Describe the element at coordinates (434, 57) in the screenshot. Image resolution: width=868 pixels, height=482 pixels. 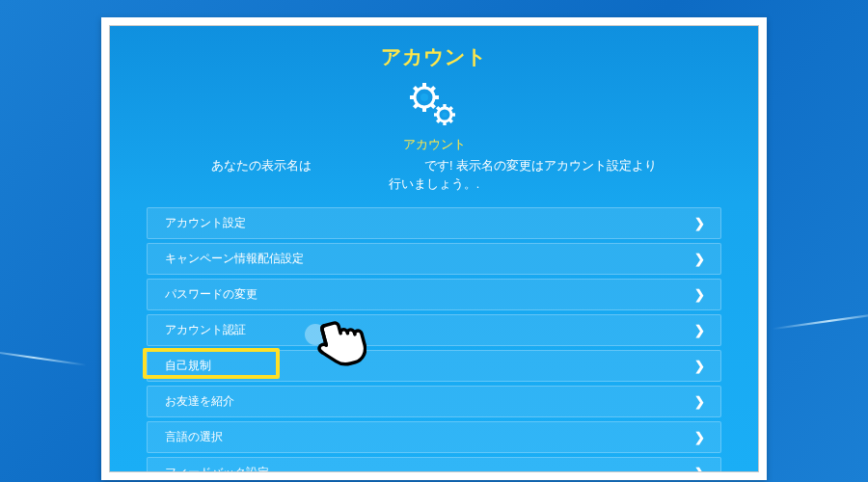
I see `page-title: アカウント` at that location.